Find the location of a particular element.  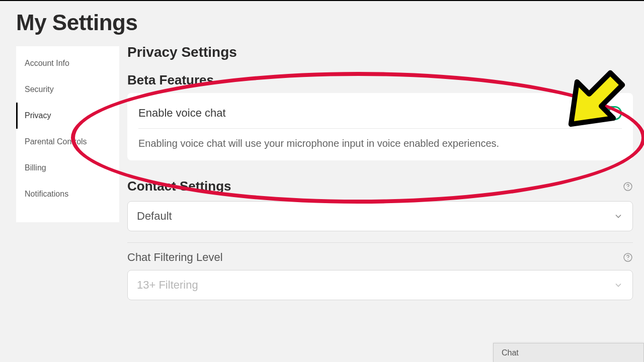

contact-settings-heading: Contact Settings is located at coordinates (179, 186).